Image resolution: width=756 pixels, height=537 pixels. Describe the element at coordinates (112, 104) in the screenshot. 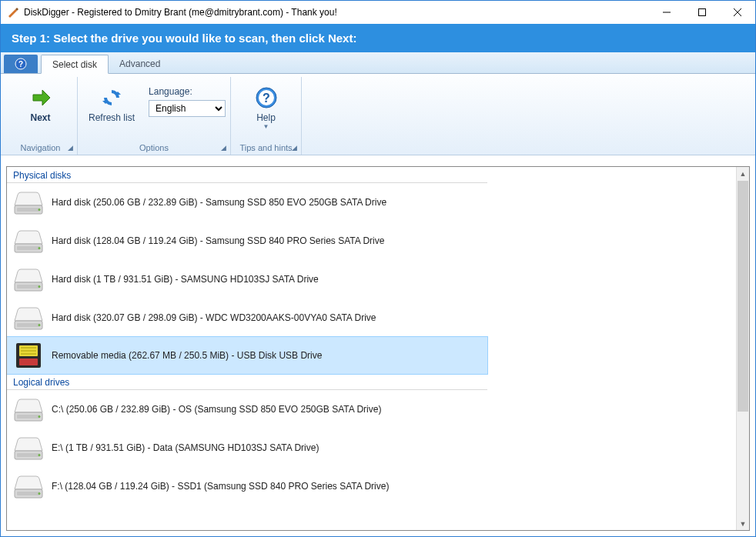

I see `refresh-list-button: Refresh list` at that location.